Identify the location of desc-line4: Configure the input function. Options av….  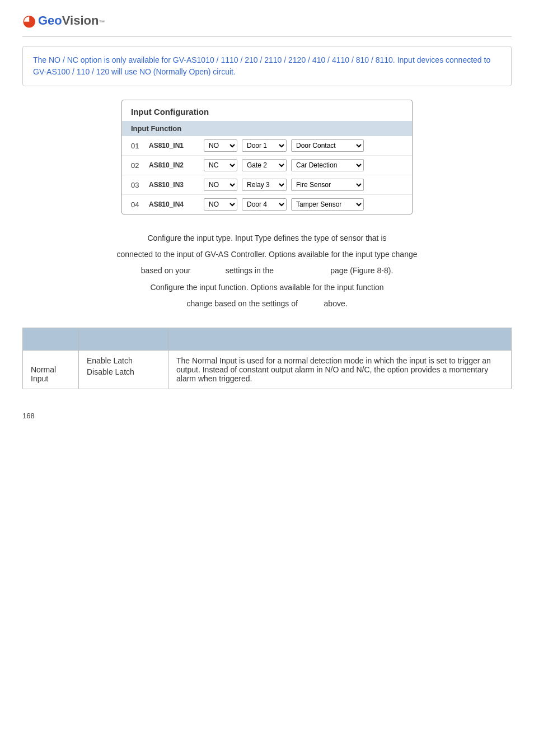
(267, 288).